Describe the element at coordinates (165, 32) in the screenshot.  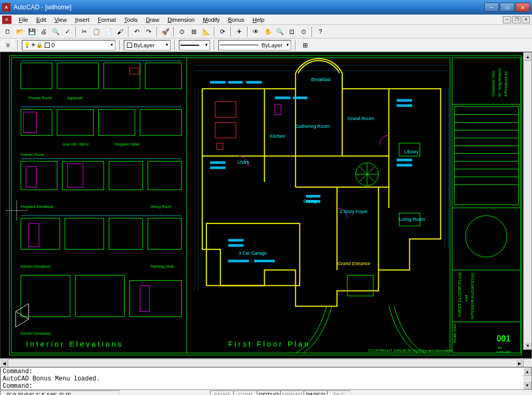
I see `launch-icon: 🚀` at that location.